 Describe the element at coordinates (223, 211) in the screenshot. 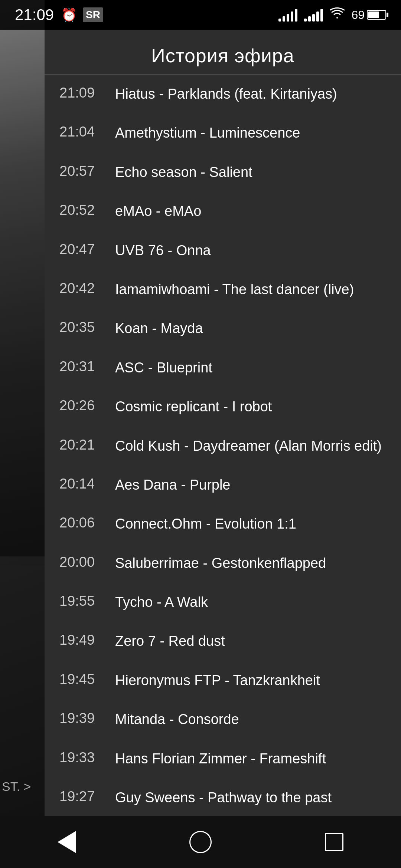

I see `track-item: 20:52eMAo - eMAo` at that location.